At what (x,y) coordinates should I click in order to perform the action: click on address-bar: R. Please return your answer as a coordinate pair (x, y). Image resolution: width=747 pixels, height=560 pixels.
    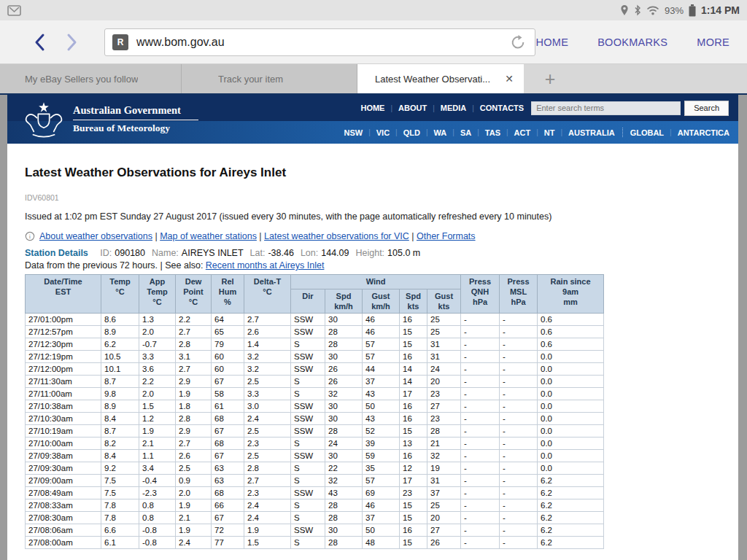
    Looking at the image, I should click on (320, 42).